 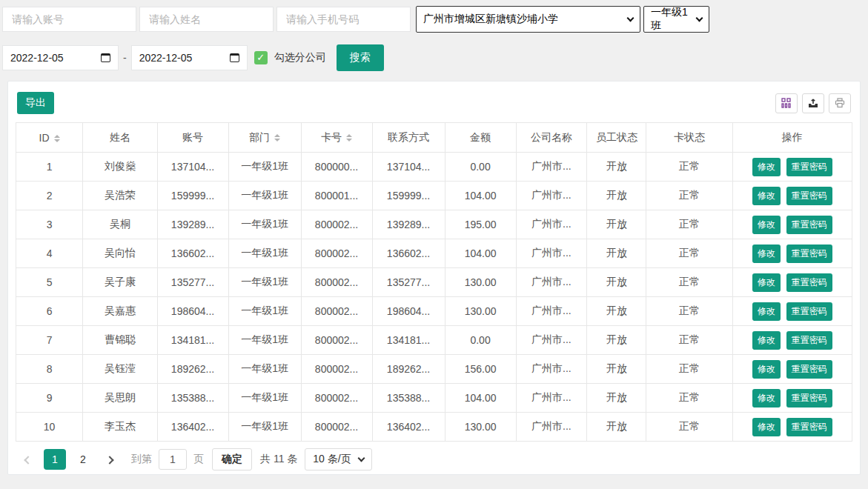 I want to click on cell-company: 广州市..., so click(x=551, y=369).